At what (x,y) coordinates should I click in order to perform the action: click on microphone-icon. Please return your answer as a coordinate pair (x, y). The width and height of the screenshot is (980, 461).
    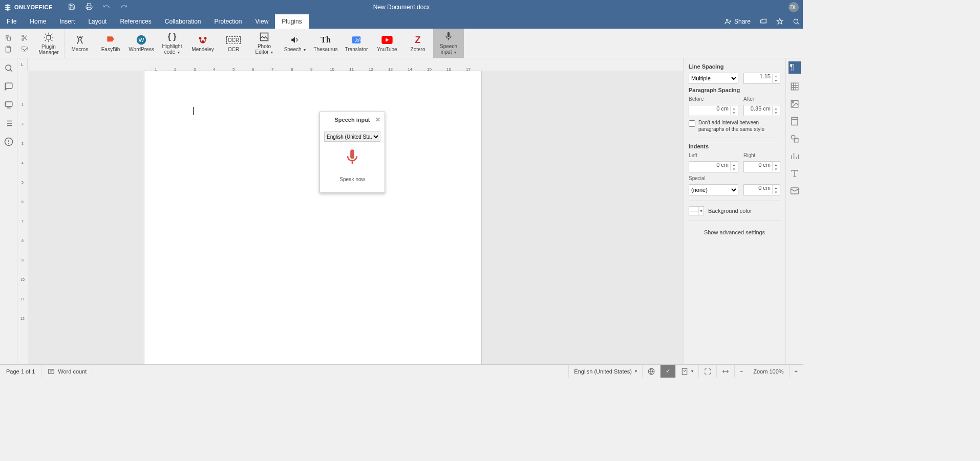
    Looking at the image, I should click on (352, 159).